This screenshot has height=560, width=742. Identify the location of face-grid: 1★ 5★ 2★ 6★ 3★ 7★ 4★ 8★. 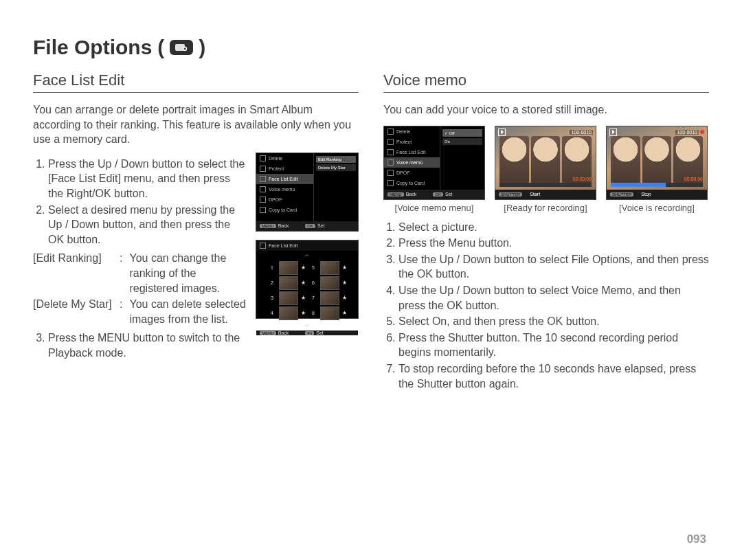
(307, 291).